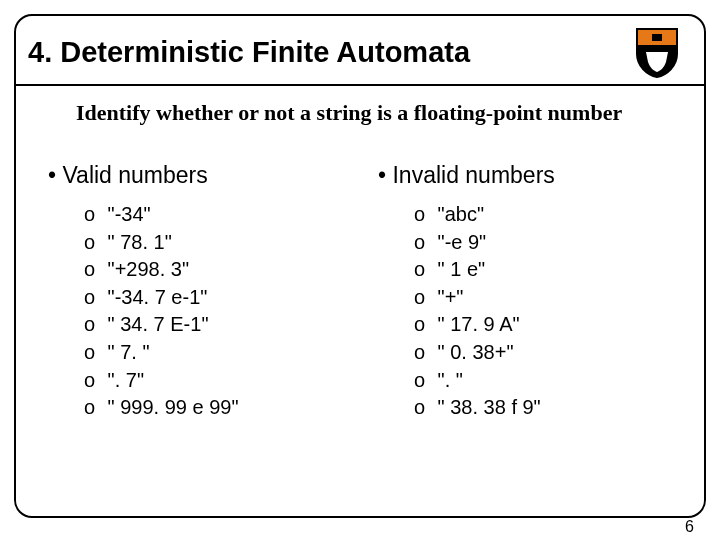  What do you see at coordinates (137, 242) in the screenshot?
I see `list-item-text: " 78. 1"` at bounding box center [137, 242].